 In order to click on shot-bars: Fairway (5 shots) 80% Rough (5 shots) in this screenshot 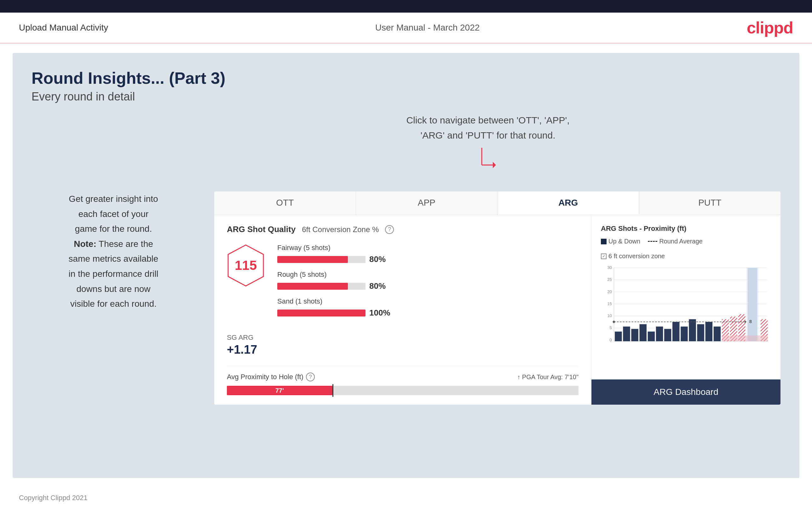, I will do `click(428, 284)`.